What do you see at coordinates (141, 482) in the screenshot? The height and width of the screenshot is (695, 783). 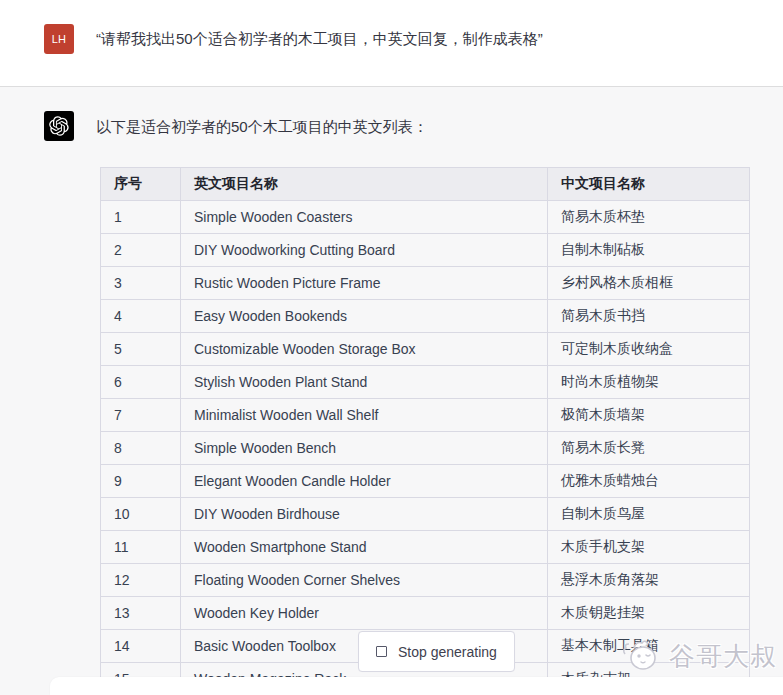 I see `cell-index: 9` at bounding box center [141, 482].